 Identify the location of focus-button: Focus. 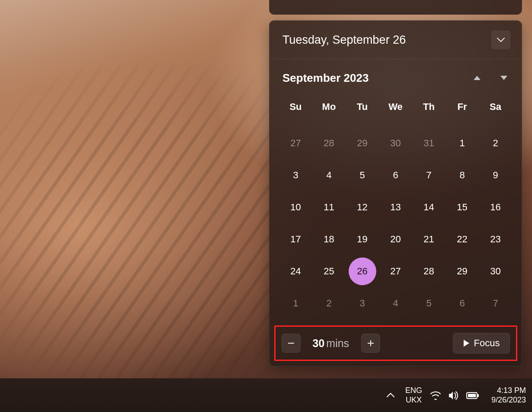
(481, 343).